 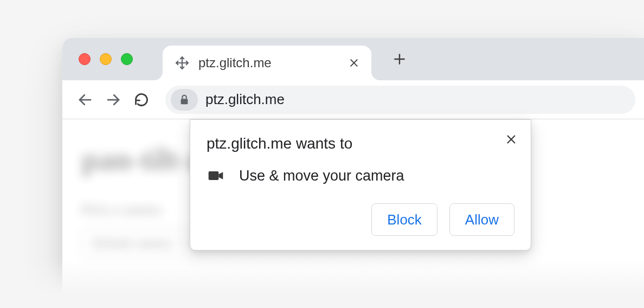 What do you see at coordinates (127, 59) in the screenshot?
I see `maximize-window-button` at bounding box center [127, 59].